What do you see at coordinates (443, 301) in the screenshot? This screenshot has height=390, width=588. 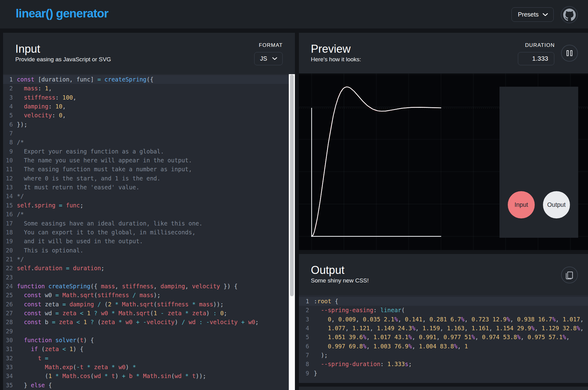 I see `code-line: 1:root {` at bounding box center [443, 301].